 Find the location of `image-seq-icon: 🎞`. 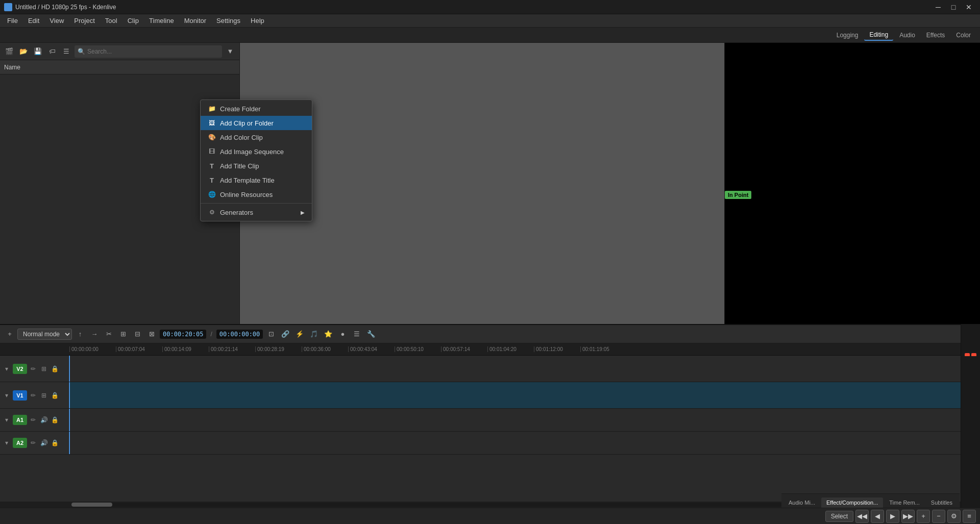

image-seq-icon: 🎞 is located at coordinates (212, 152).